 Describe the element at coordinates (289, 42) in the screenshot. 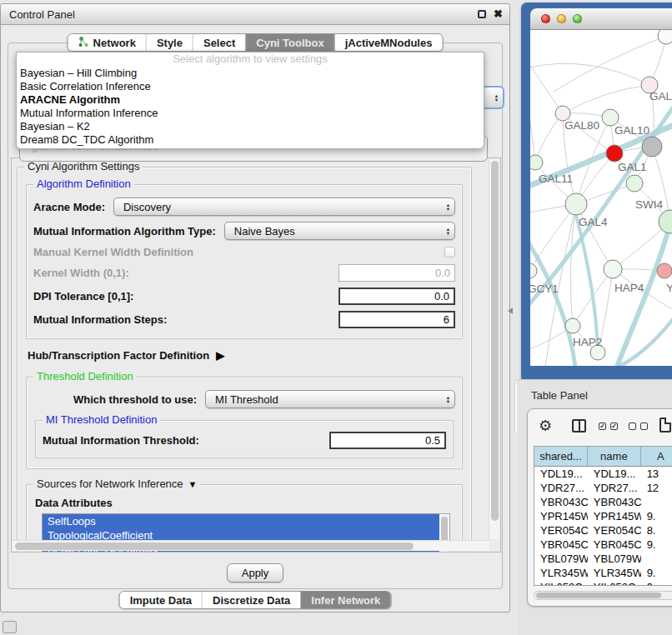

I see `tab-cyni-toolbox: Cyni Toolbox` at that location.